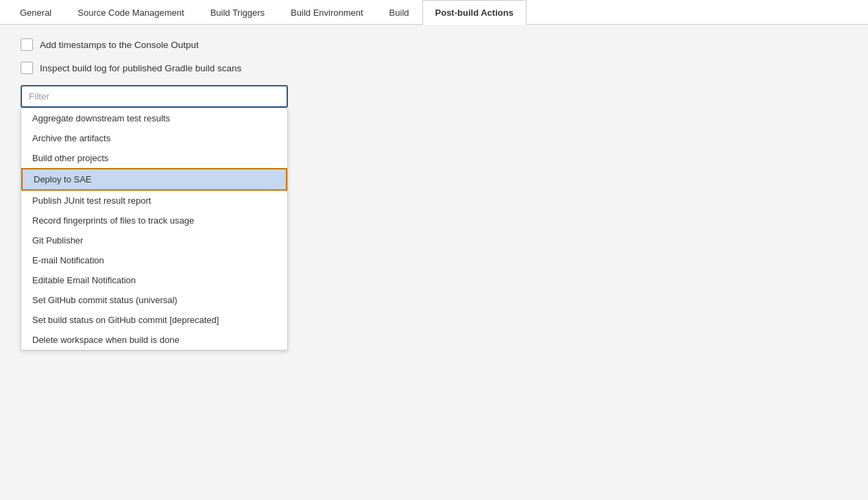 Image resolution: width=868 pixels, height=500 pixels. Describe the element at coordinates (154, 240) in the screenshot. I see `dropdown-item-git-publisher: Git Publisher` at that location.